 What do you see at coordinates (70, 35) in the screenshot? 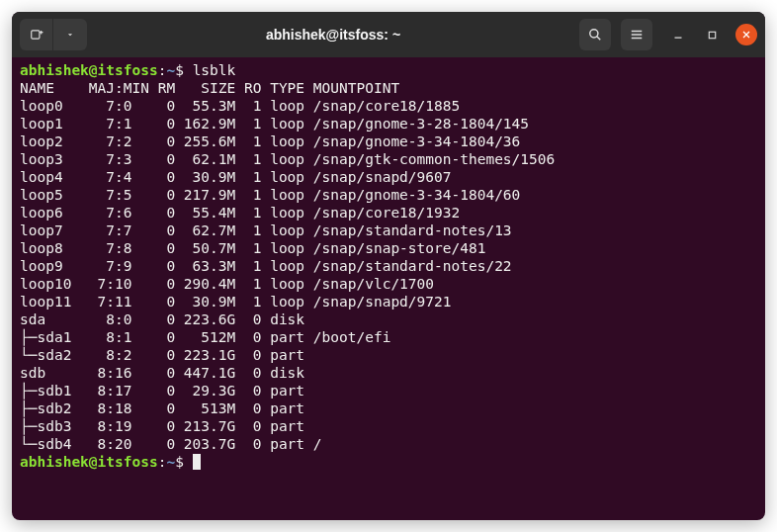
I see `chevron-down-icon` at bounding box center [70, 35].